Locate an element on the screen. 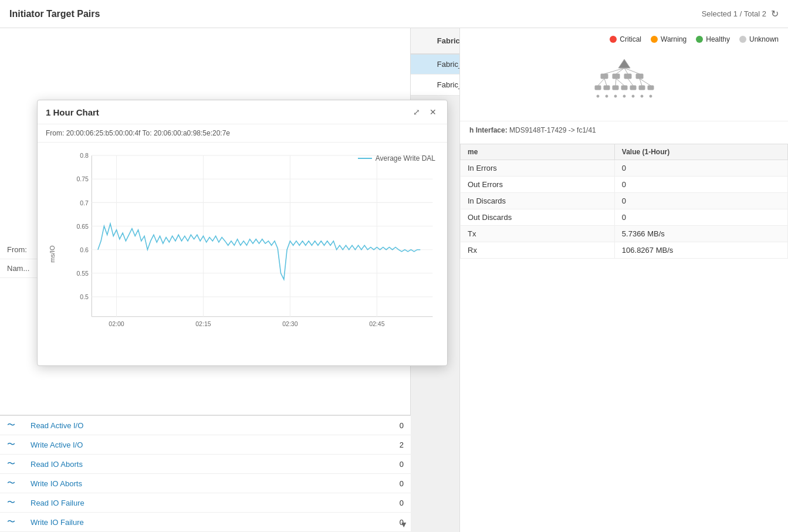 Image resolution: width=788 pixels, height=532 pixels. unknown-label: Unknown is located at coordinates (764, 39).